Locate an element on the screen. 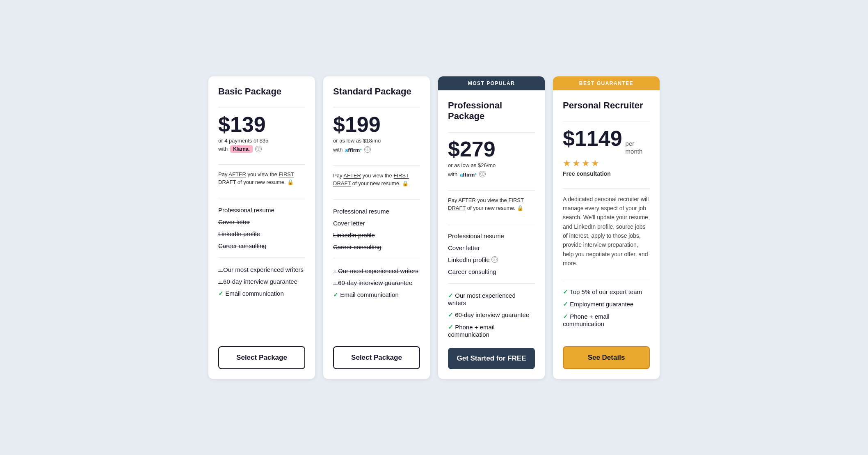  affirm-info-icon: ⓘ is located at coordinates (368, 149).